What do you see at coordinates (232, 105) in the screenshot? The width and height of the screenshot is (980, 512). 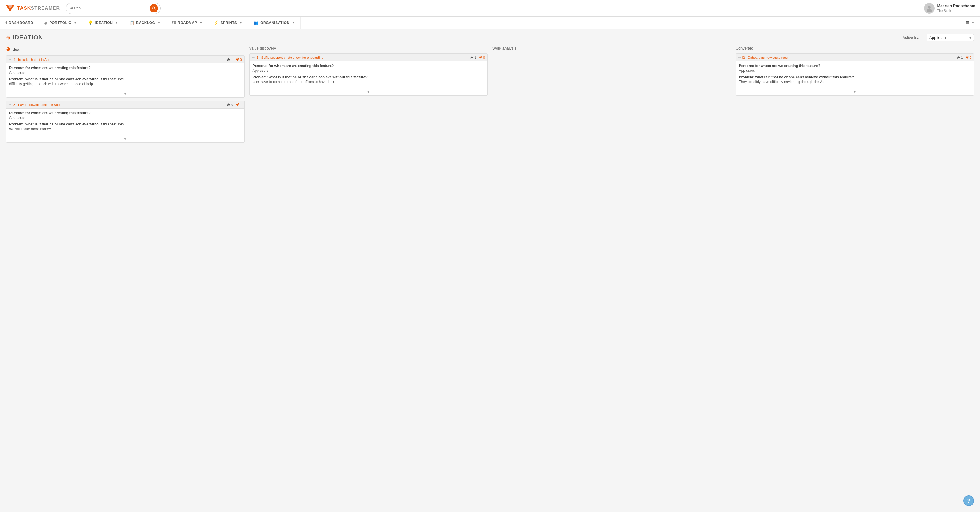 I see `card-i3-vote-up-count: 0` at bounding box center [232, 105].